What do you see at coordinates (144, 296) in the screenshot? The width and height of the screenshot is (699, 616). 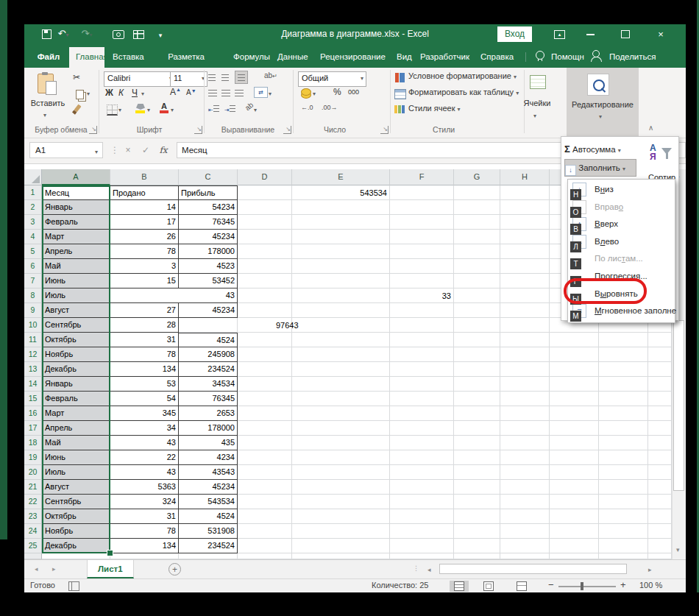 I see `cell-B8` at bounding box center [144, 296].